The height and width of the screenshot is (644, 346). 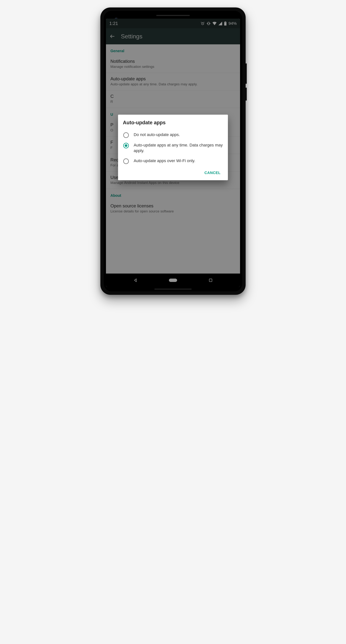 What do you see at coordinates (173, 16) in the screenshot?
I see `earpiece` at bounding box center [173, 16].